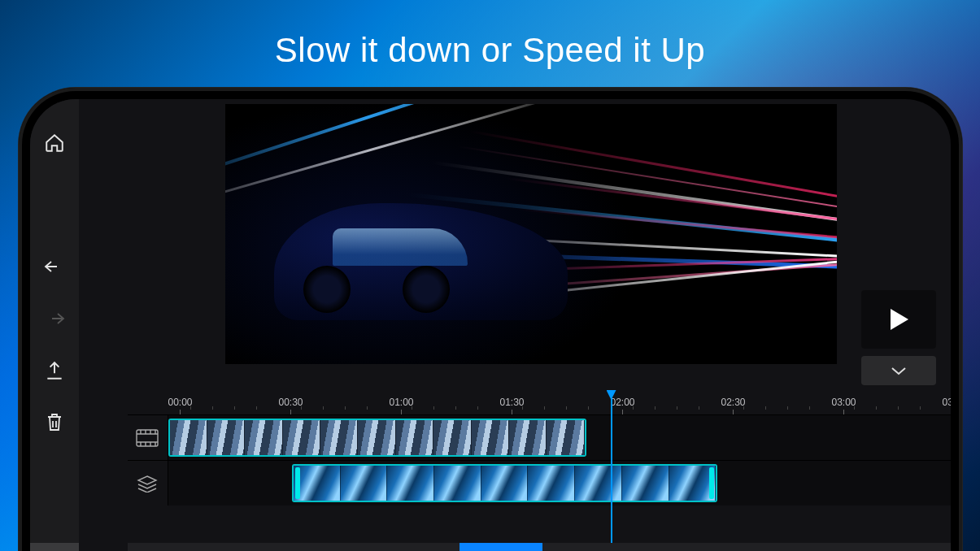  What do you see at coordinates (54, 423) in the screenshot?
I see `trash-icon` at bounding box center [54, 423].